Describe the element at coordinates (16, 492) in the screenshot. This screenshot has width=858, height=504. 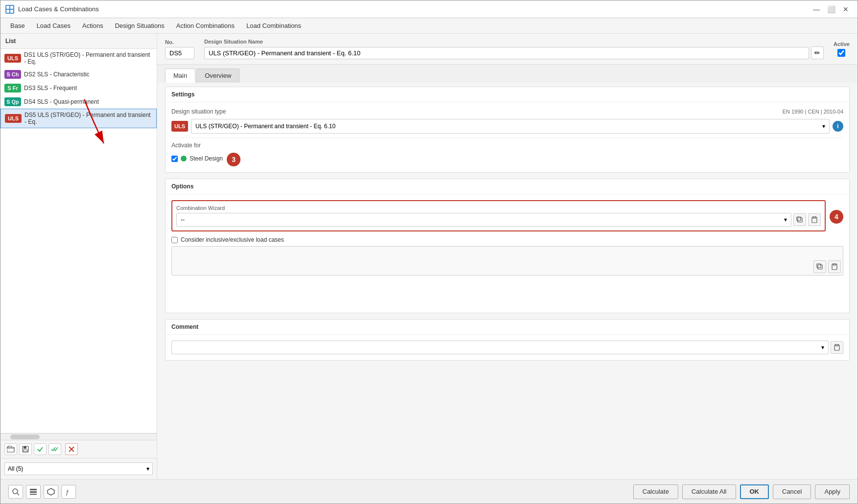
I see `search-button` at that location.